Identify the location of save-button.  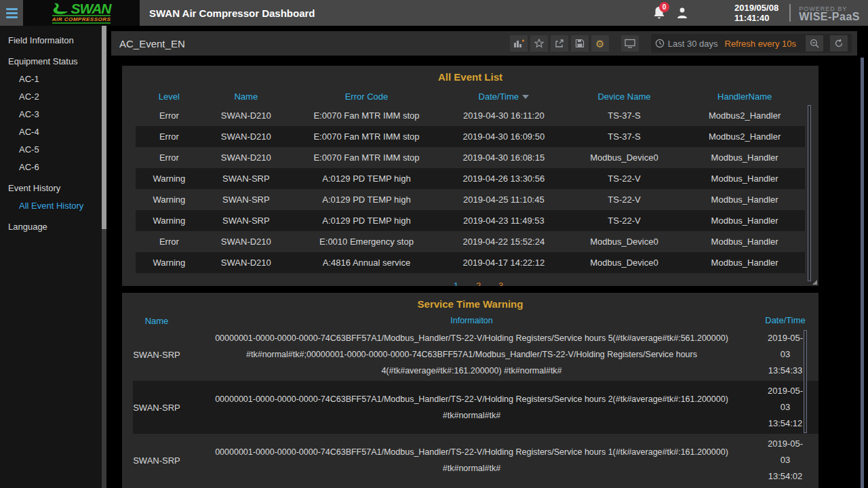
(580, 43).